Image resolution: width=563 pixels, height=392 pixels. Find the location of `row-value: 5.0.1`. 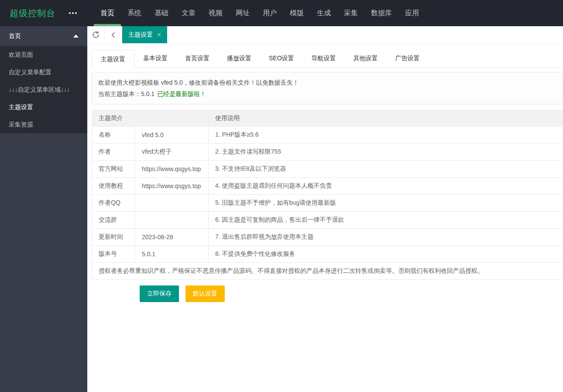

row-value: 5.0.1 is located at coordinates (172, 254).